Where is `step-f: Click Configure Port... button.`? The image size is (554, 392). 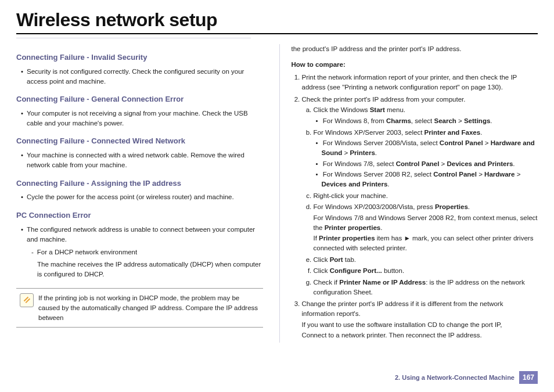 step-f: Click Configure Port... button. is located at coordinates (426, 271).